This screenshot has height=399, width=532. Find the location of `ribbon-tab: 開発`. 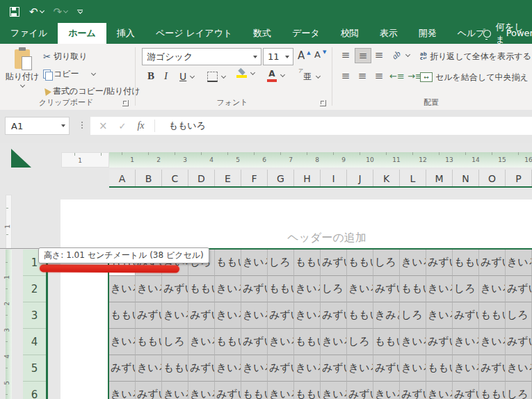

ribbon-tab: 開発 is located at coordinates (428, 33).